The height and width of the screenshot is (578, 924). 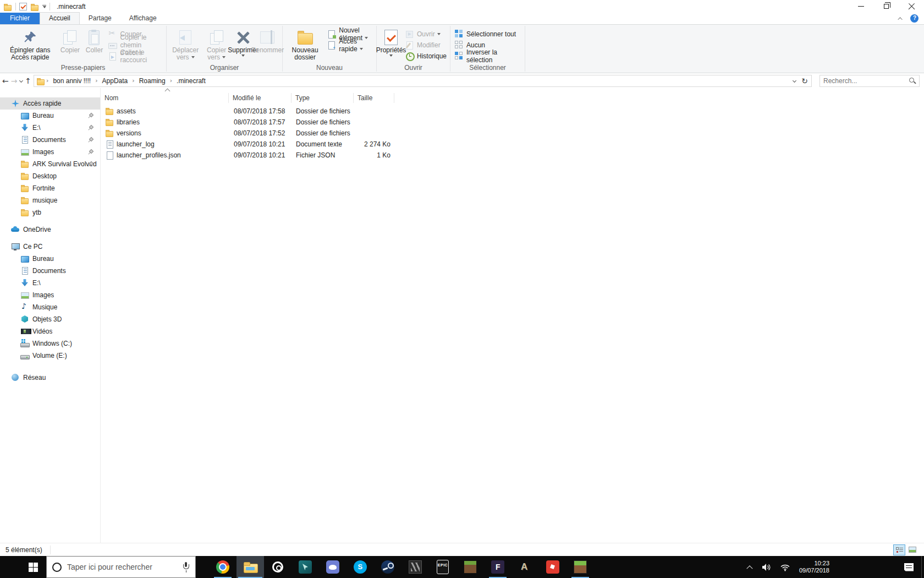 I want to click on taskbar-app-medal, so click(x=278, y=567).